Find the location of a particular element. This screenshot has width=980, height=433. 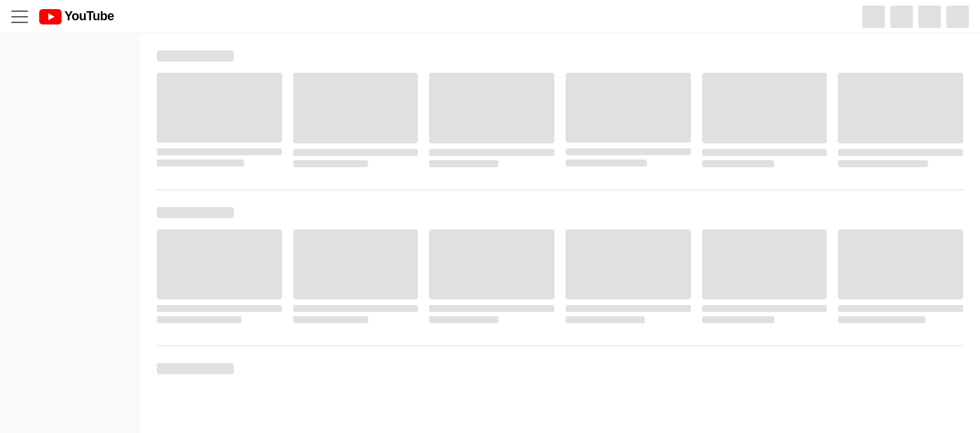

youtube-logo-text: YouTube is located at coordinates (90, 17).